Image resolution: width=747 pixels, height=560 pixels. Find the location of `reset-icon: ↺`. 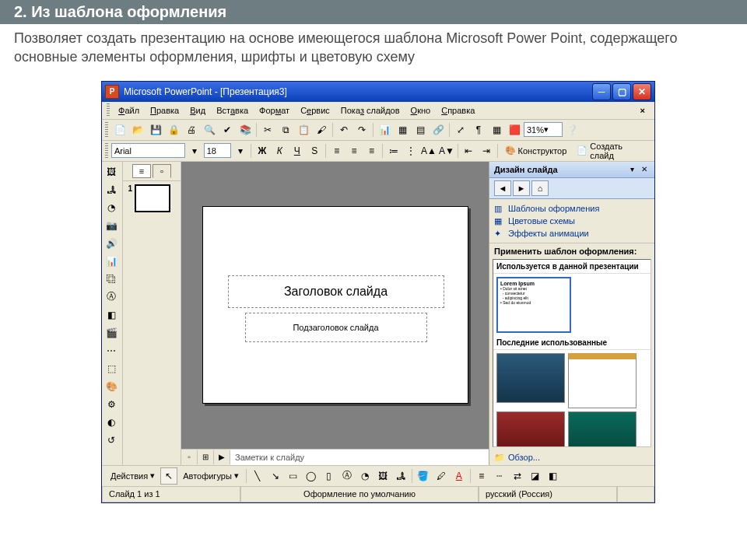

reset-icon: ↺ is located at coordinates (111, 440).